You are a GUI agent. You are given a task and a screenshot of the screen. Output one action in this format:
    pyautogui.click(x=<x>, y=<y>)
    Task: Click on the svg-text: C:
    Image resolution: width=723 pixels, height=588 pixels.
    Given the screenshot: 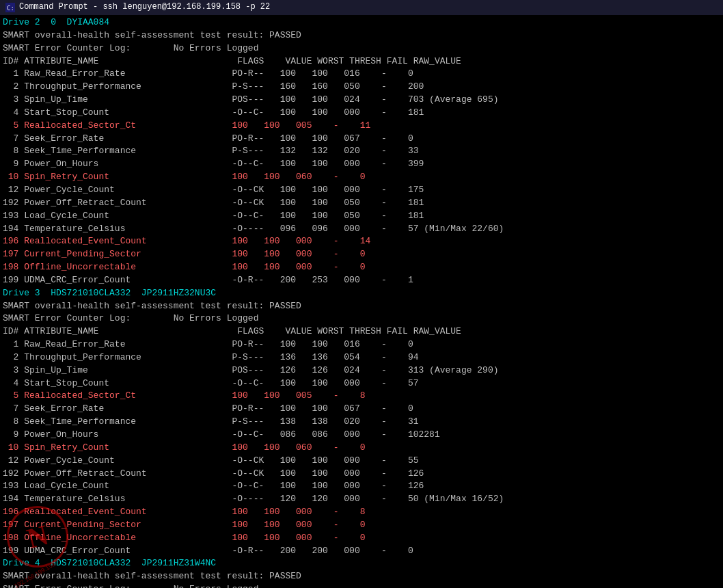 What is the action you would take?
    pyautogui.click(x=11, y=8)
    